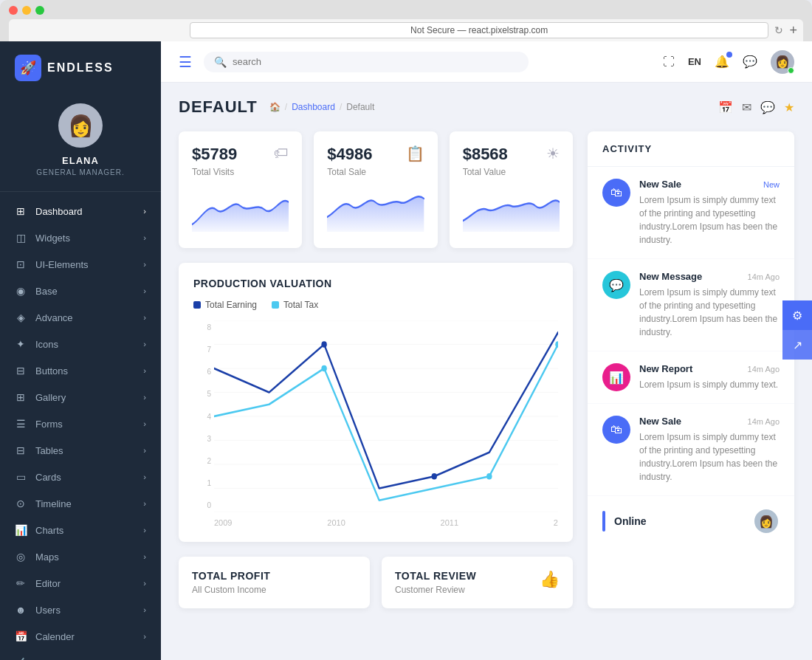 This screenshot has width=812, height=660. What do you see at coordinates (80, 610) in the screenshot?
I see `sidebar-item-users: ☻ Users ›` at bounding box center [80, 610].